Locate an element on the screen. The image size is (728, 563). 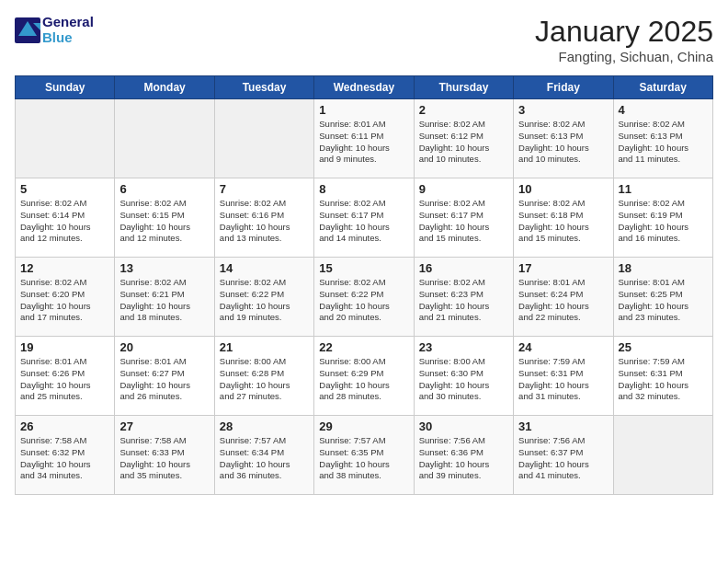
day-info: Sunrise: 7:57 AM Sunset: 6:35 PM Dayligh… is located at coordinates (364, 458).